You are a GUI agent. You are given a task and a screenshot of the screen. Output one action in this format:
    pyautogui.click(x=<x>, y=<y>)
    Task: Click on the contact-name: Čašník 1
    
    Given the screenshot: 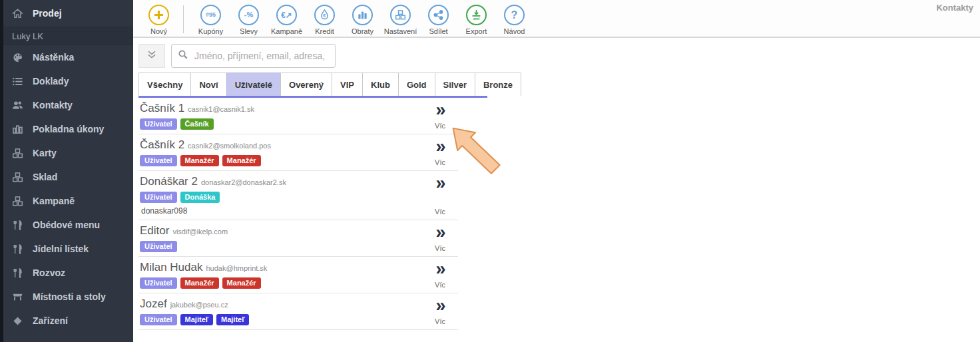 What is the action you would take?
    pyautogui.click(x=162, y=108)
    